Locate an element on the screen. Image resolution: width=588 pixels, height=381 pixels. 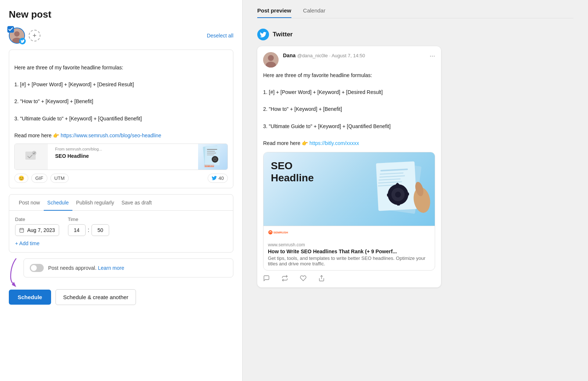
date-value: Aug 7, 2023 is located at coordinates (41, 230).